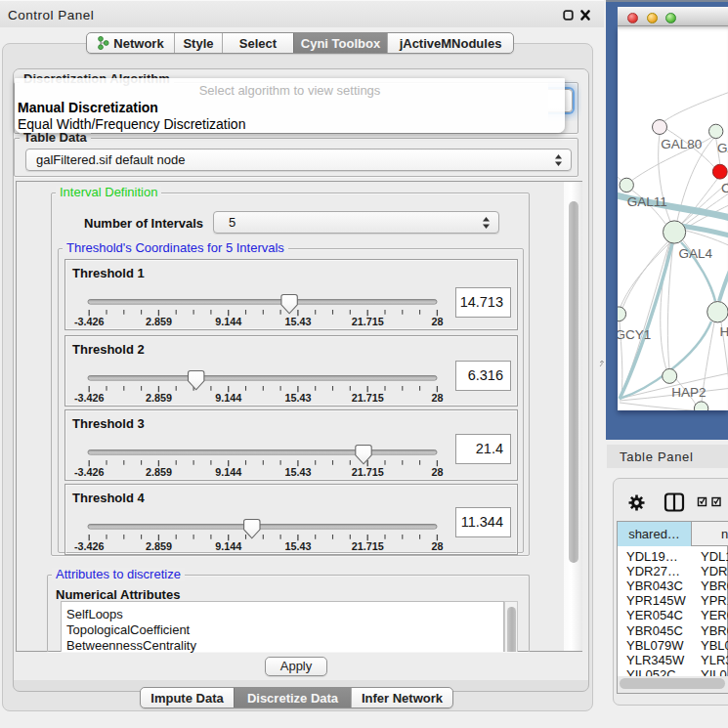 The image size is (728, 728). What do you see at coordinates (723, 149) in the screenshot?
I see `svg-text: GA` at bounding box center [723, 149].